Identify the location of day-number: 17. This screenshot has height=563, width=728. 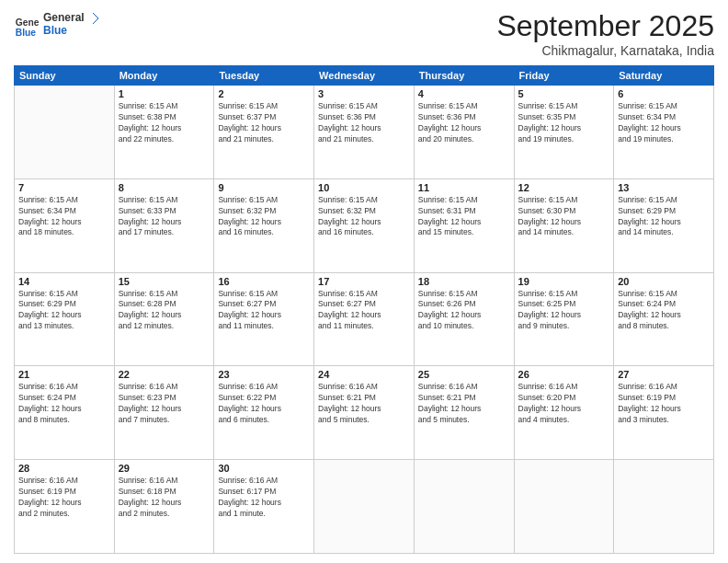
(364, 282).